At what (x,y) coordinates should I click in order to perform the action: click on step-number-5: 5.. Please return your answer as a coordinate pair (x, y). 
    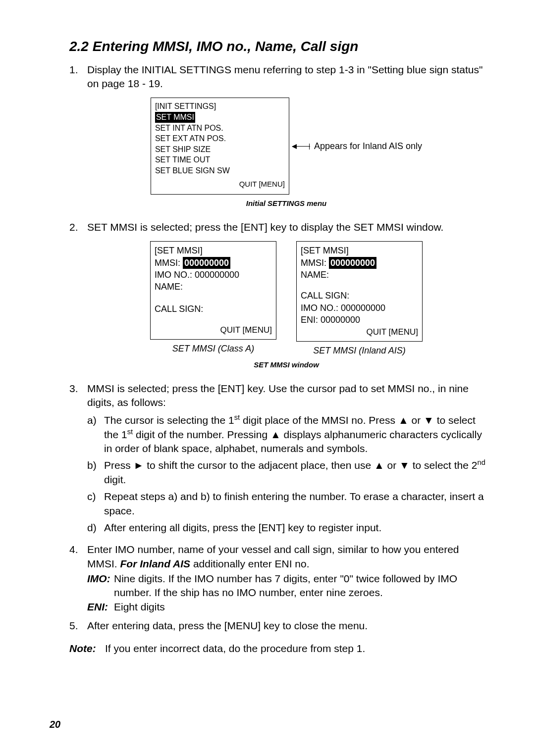
    Looking at the image, I should click on (78, 626).